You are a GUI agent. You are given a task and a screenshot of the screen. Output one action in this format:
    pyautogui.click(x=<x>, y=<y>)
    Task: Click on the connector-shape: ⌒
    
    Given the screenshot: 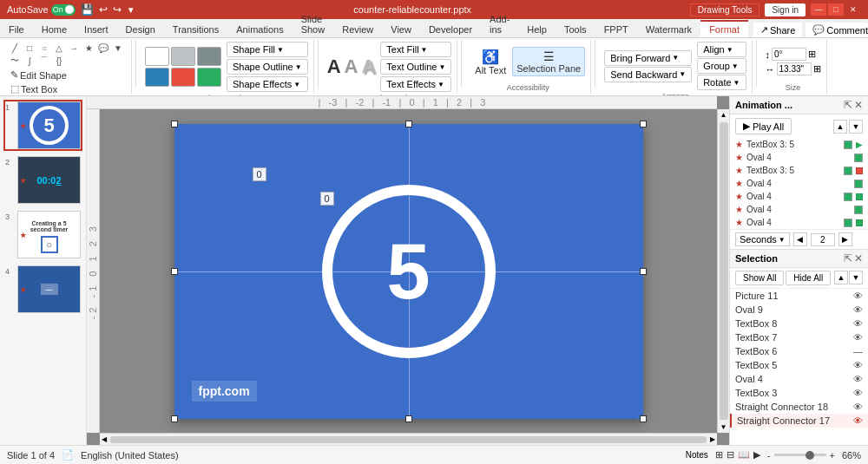 What is the action you would take?
    pyautogui.click(x=44, y=61)
    